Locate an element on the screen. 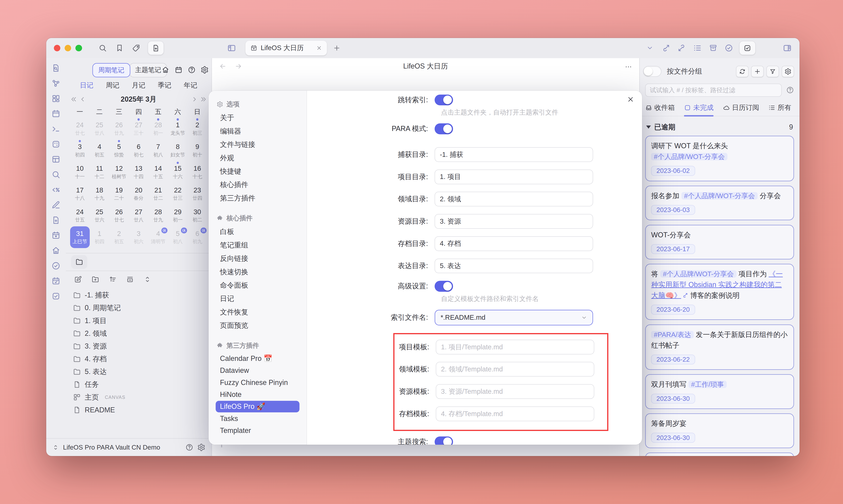 Image resolution: width=843 pixels, height=504 pixels. task-card: 调研下 WOT 是什么来头 #个人品牌/WOT-分享会2023-06-02 is located at coordinates (720, 158).